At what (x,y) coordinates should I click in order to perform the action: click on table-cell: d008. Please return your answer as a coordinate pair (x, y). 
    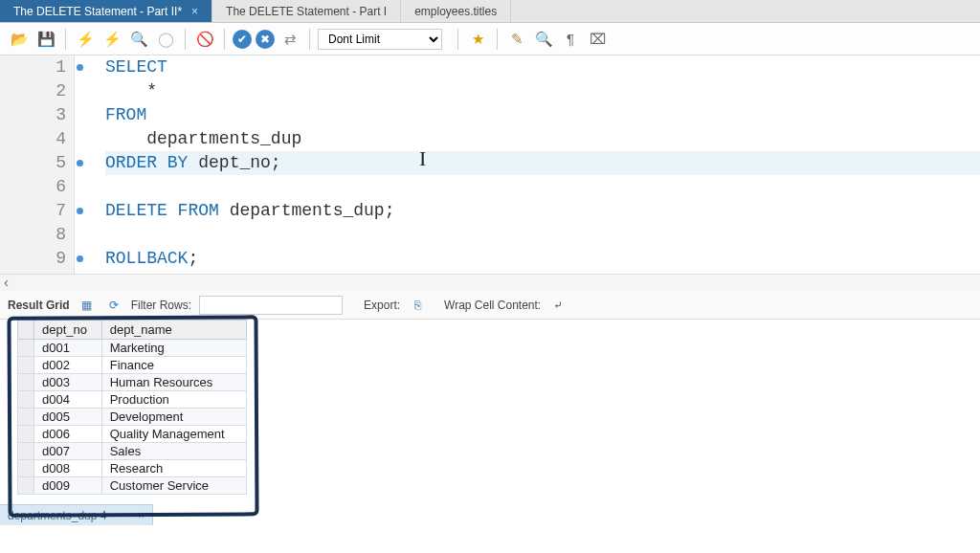
    Looking at the image, I should click on (69, 469).